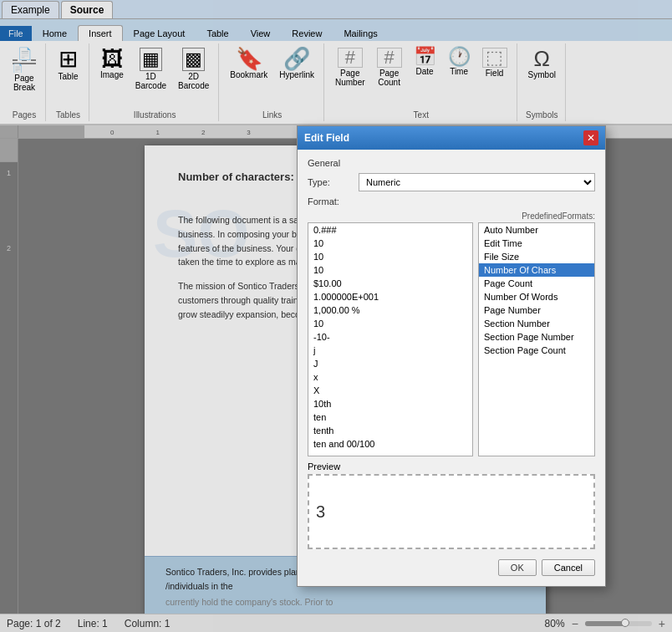  Describe the element at coordinates (390, 417) in the screenshot. I see `format-item-ten: ten` at that location.